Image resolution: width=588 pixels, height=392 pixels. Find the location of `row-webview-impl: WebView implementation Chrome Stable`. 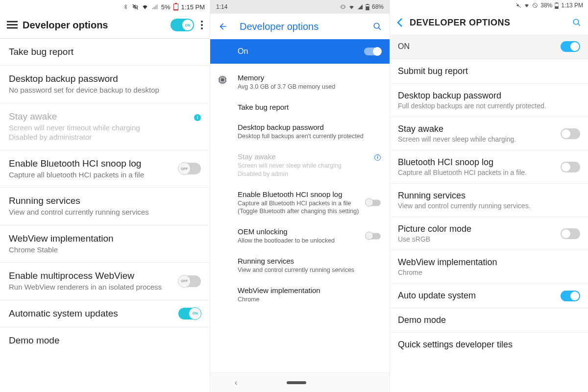

row-webview-impl: WebView implementation Chrome Stable is located at coordinates (105, 244).